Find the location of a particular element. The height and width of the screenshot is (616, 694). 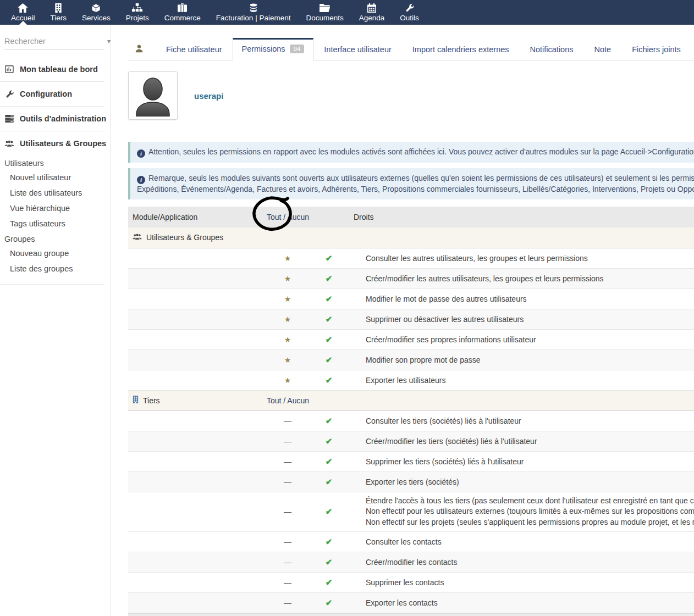

table-row: — ✔ Exporter les tiers (sociétés) is located at coordinates (411, 481).